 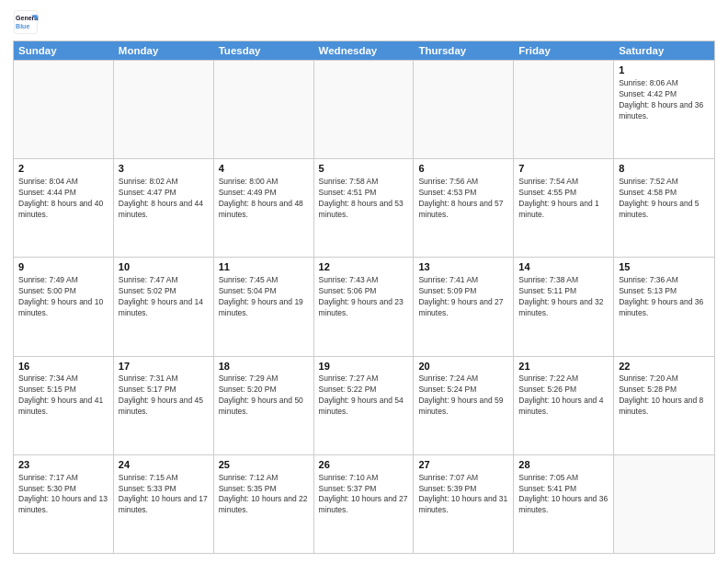 What do you see at coordinates (664, 70) in the screenshot?
I see `day-number: 1` at bounding box center [664, 70].